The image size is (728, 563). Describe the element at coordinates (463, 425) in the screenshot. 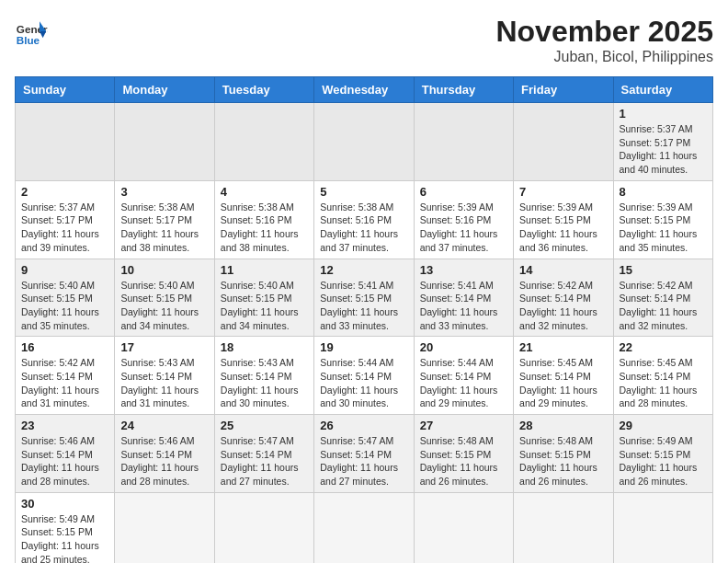

I see `day-number: 27` at that location.